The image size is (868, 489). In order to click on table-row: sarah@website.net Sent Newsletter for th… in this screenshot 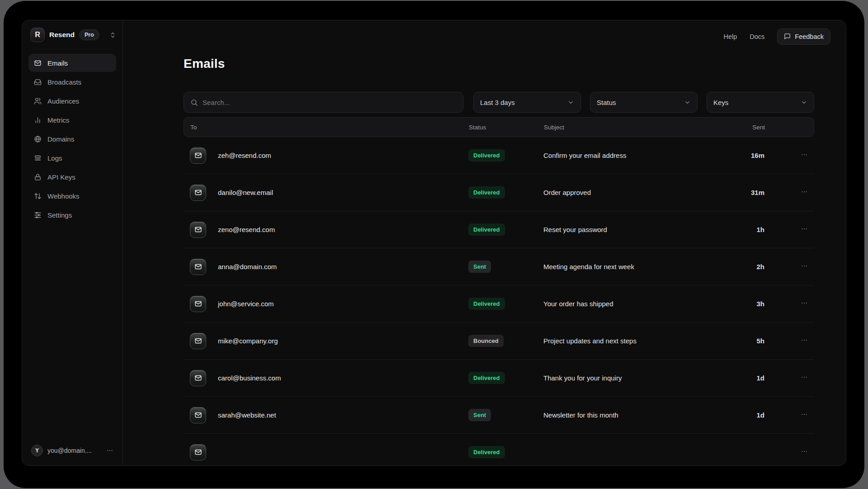, I will do `click(499, 415)`.